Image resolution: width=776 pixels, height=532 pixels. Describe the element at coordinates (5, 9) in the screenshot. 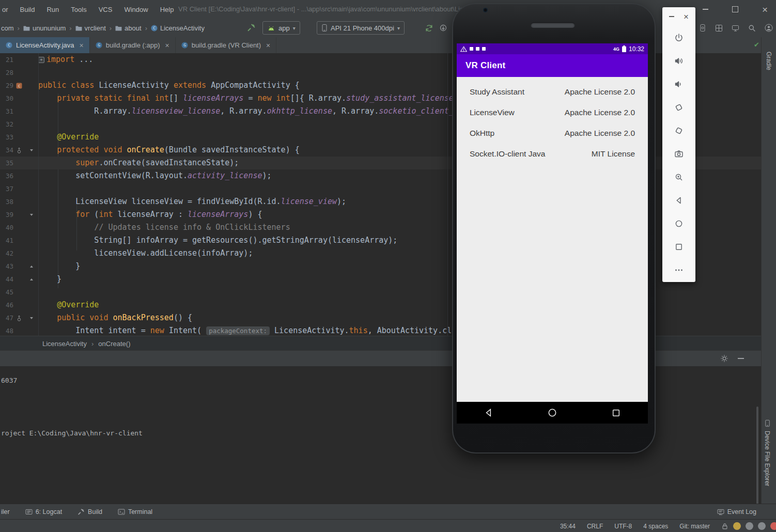

I see `menu-item-or: or` at that location.